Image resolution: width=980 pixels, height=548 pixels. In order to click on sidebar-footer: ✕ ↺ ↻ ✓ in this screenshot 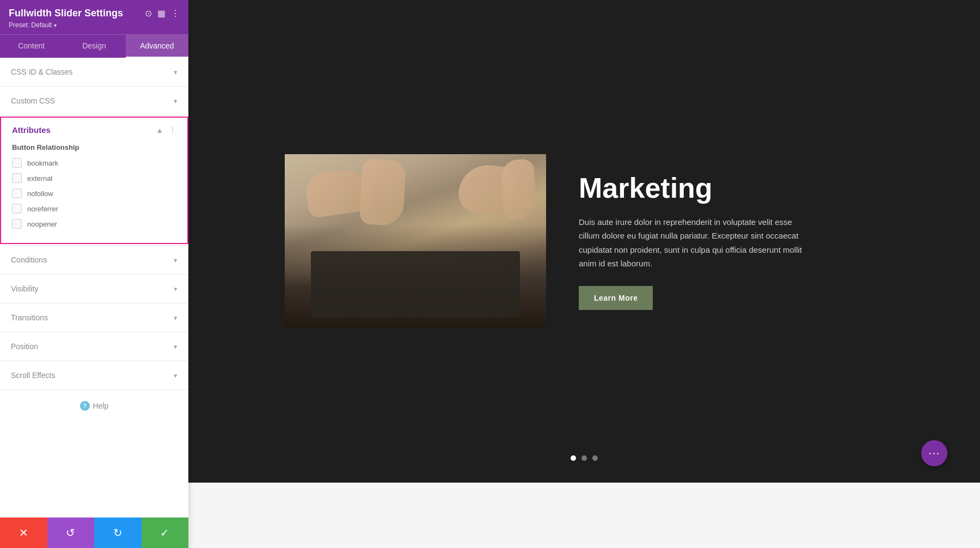, I will do `click(94, 533)`.